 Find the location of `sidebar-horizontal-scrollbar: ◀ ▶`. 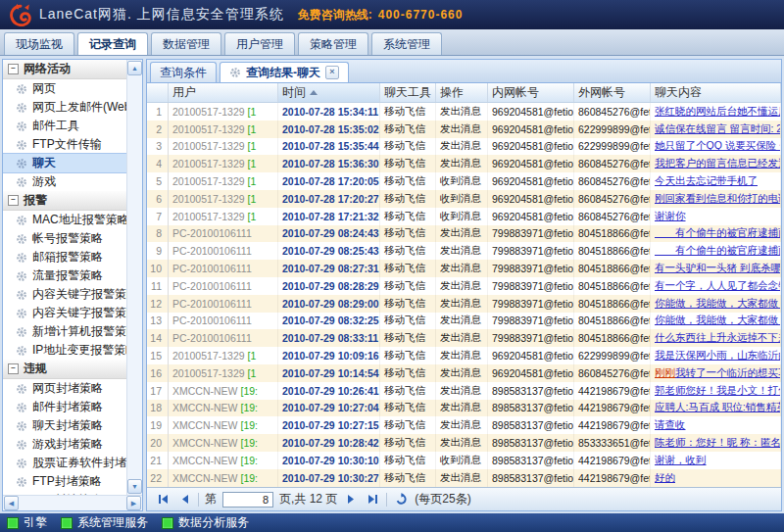

sidebar-horizontal-scrollbar: ◀ ▶ is located at coordinates (73, 503).